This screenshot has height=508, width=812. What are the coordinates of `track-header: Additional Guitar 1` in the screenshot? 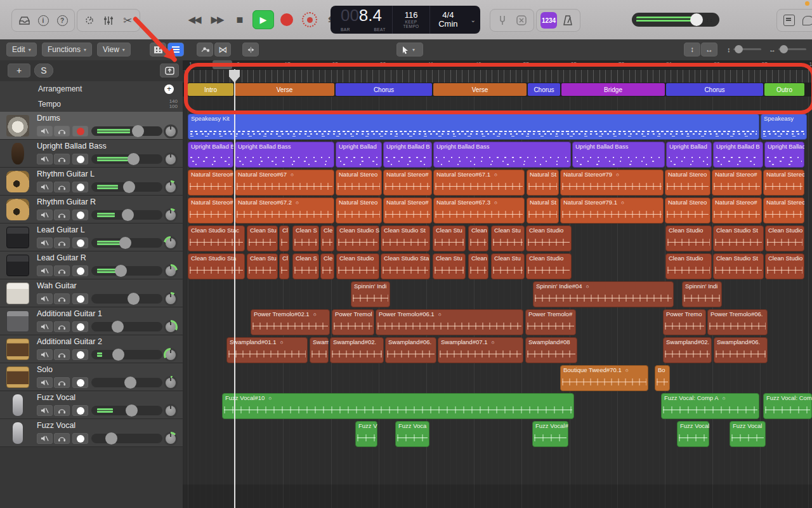 It's located at (91, 321).